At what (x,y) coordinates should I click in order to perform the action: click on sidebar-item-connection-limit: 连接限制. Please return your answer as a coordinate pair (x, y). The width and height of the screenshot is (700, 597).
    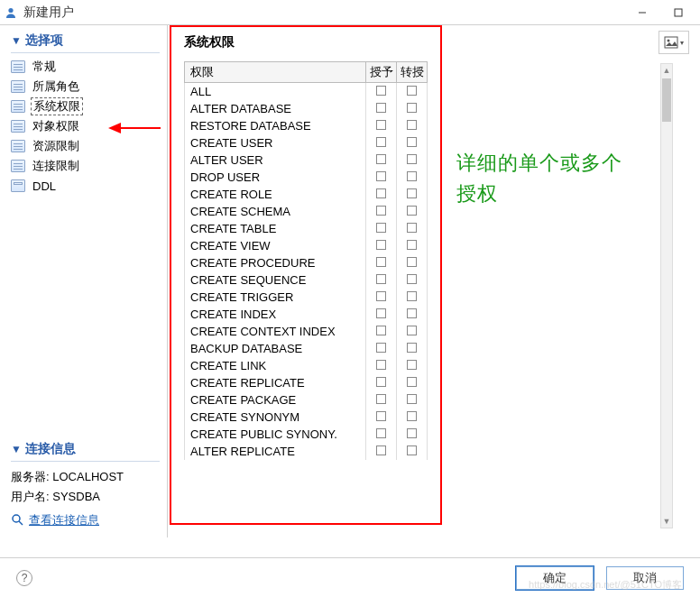
    Looking at the image, I should click on (88, 166).